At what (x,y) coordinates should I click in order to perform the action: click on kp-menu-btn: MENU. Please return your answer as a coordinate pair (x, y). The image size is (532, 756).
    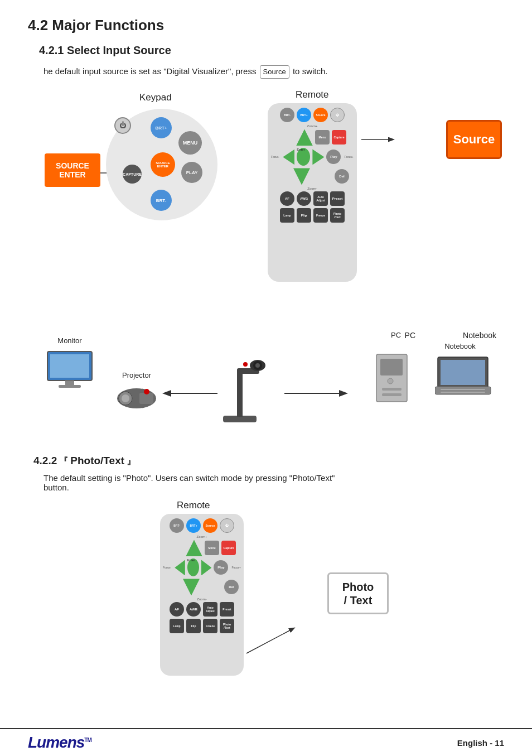
    Looking at the image, I should click on (190, 143).